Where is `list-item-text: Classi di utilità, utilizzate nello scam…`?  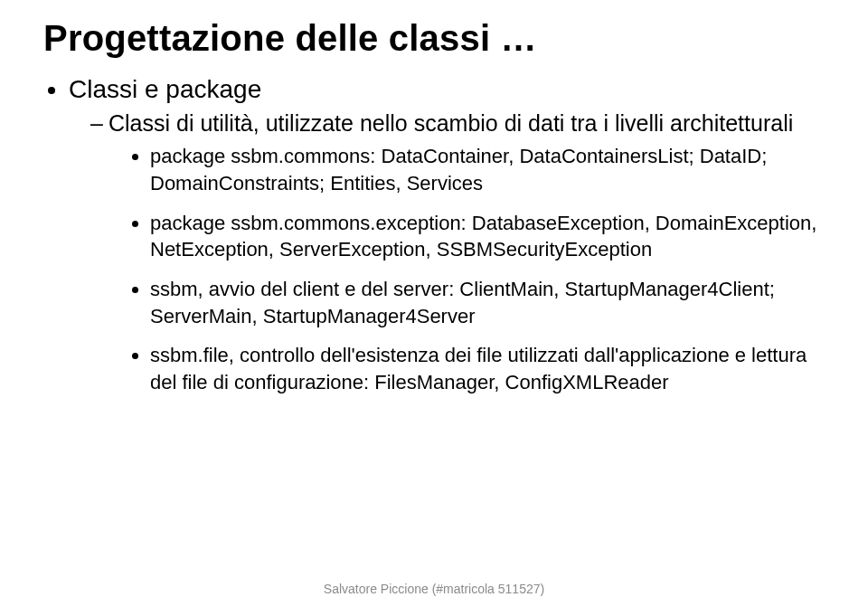
list-item-text: Classi di utilità, utilizzate nello scam… is located at coordinates (450, 123).